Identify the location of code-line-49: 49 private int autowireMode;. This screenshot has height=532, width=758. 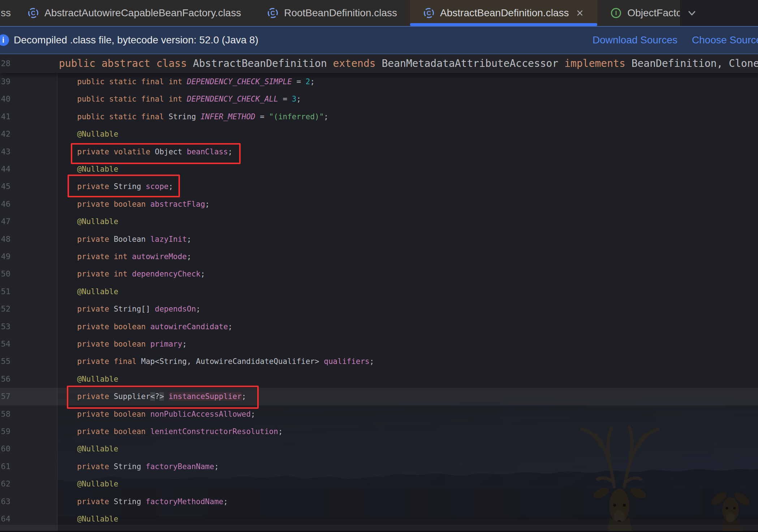
(379, 257).